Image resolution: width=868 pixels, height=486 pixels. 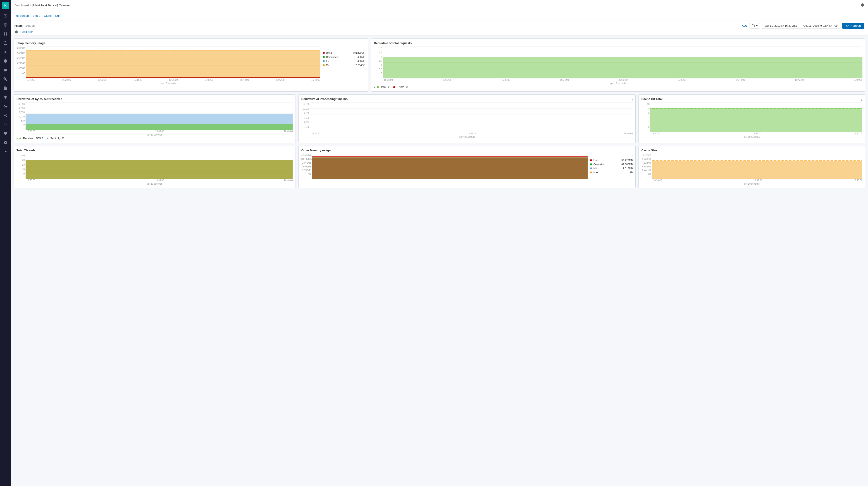 I want to click on other-committed-item: Committed 42.688MB, so click(x=611, y=164).